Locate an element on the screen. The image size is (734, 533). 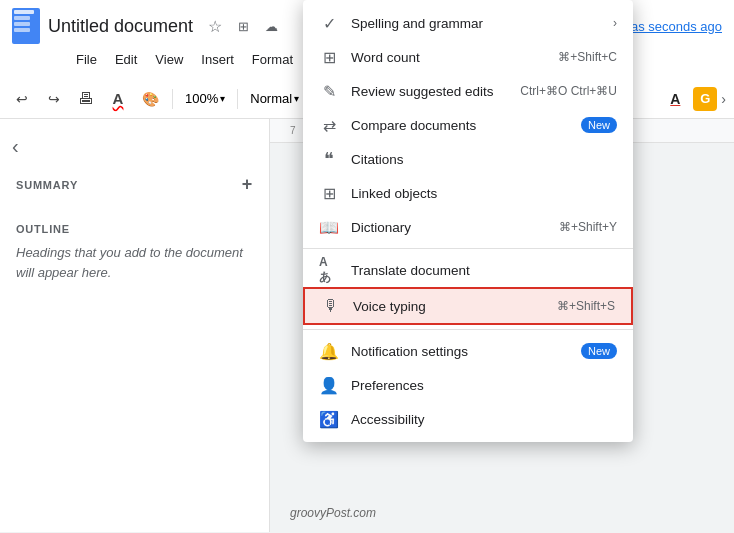
sidebar-outline-text: Headings that you add to the document wi… is located at coordinates (134, 262).